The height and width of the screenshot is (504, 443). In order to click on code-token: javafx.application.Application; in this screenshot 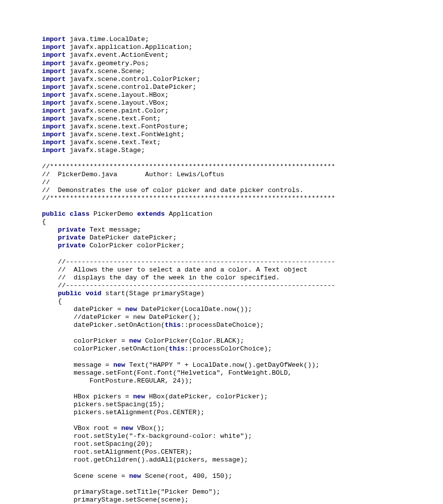, I will do `click(129, 47)`.